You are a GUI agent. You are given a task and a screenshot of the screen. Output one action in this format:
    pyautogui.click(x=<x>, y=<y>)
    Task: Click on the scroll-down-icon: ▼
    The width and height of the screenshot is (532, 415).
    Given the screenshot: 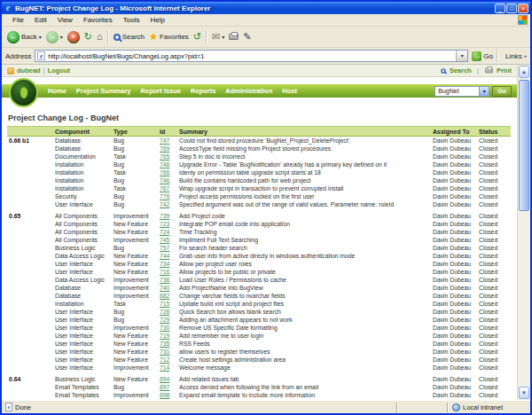 What is the action you would take?
    pyautogui.click(x=524, y=393)
    